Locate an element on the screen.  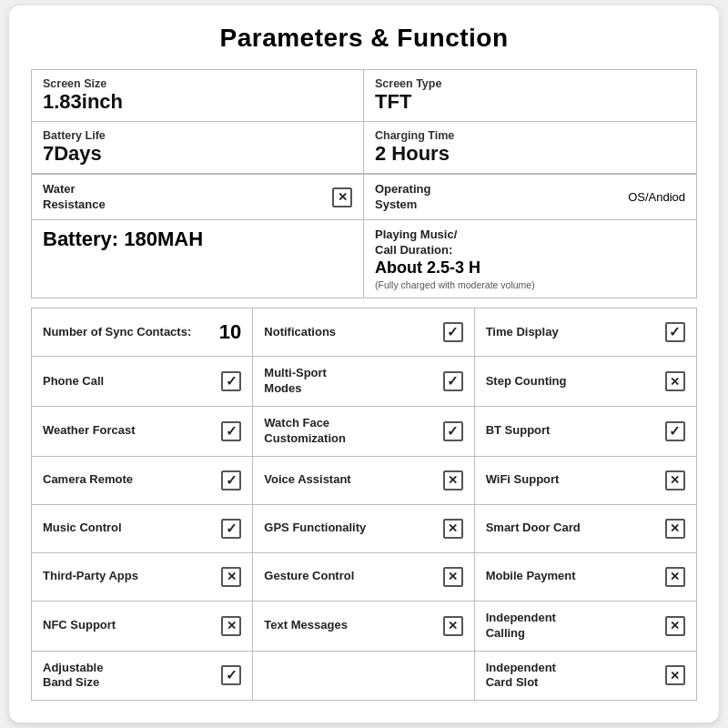
feature-cell-col2: Multi-SportModes is located at coordinates (364, 381).